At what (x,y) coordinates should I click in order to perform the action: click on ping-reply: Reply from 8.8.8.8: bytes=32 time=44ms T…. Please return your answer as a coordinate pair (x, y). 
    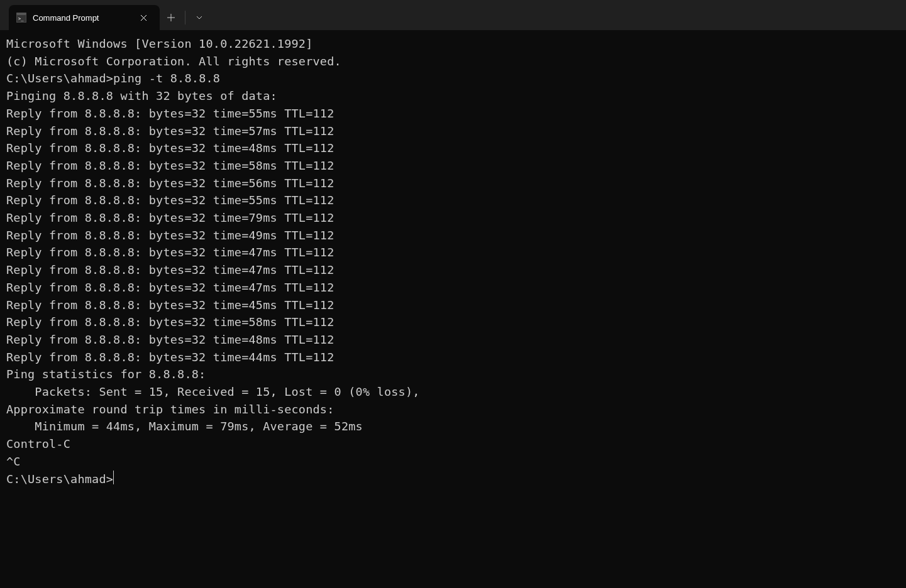
    Looking at the image, I should click on (453, 357).